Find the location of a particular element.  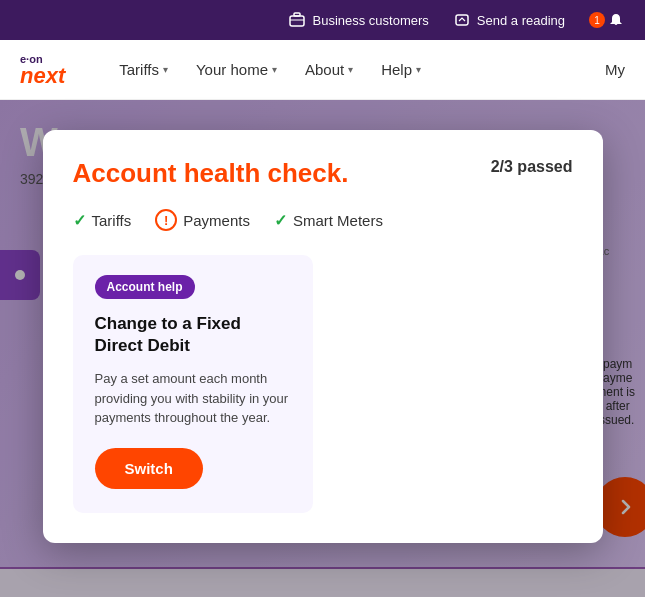

top-bar: Business customers Send a reading 1 is located at coordinates (322, 20).